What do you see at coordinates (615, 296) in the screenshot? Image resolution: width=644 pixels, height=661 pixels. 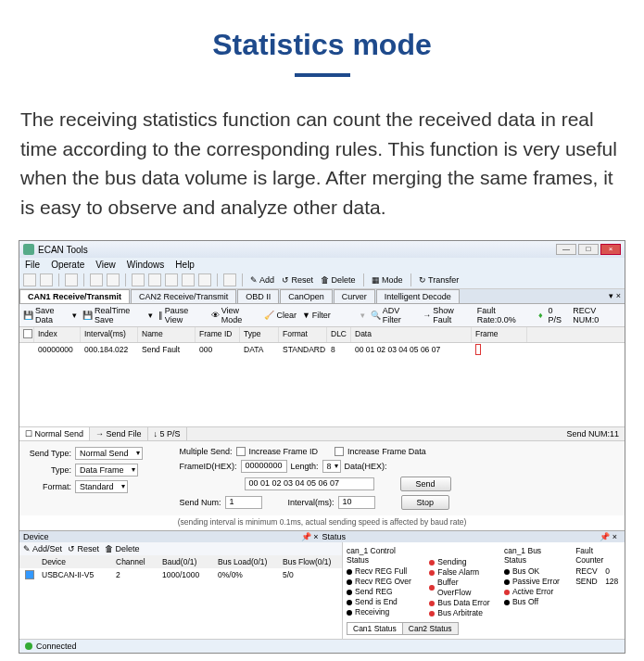 I see `tabs-close: ▾ ×` at bounding box center [615, 296].